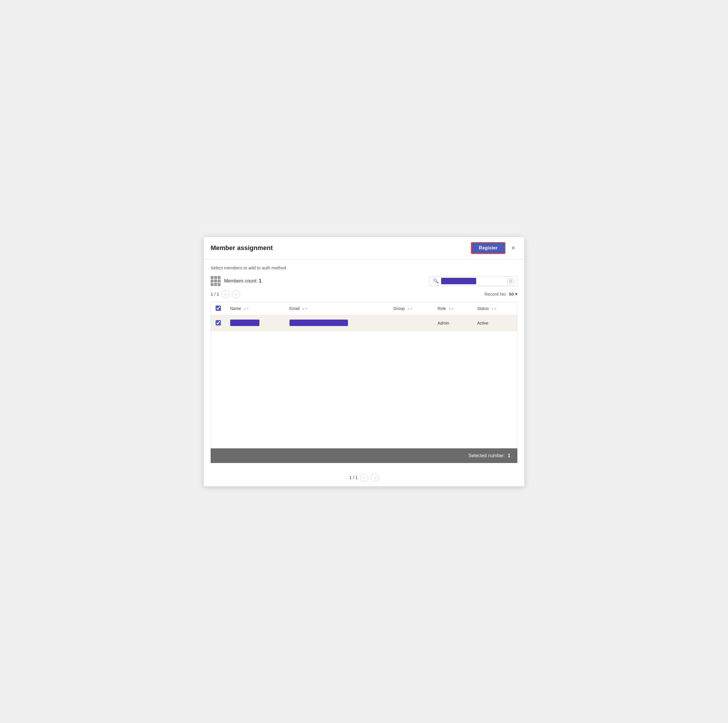  What do you see at coordinates (411, 309) in the screenshot?
I see `group-col-header: Group ▲▼` at bounding box center [411, 309].